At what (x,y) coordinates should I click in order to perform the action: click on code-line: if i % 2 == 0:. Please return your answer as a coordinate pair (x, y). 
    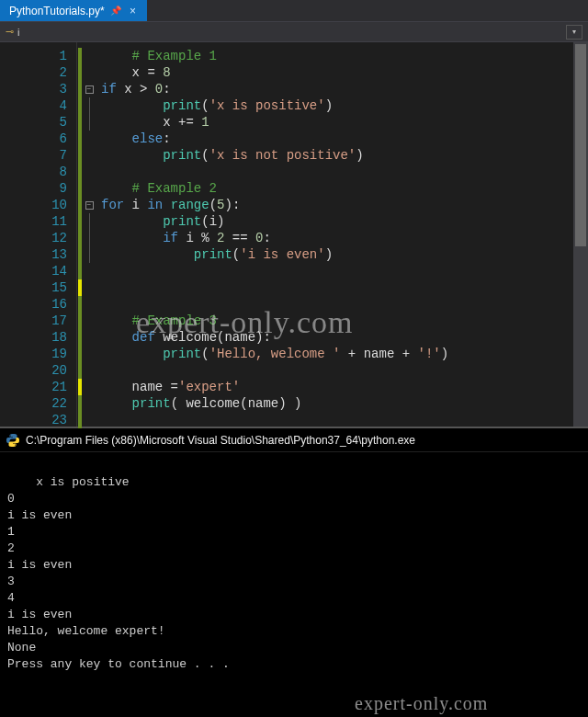
    Looking at the image, I should click on (337, 238).